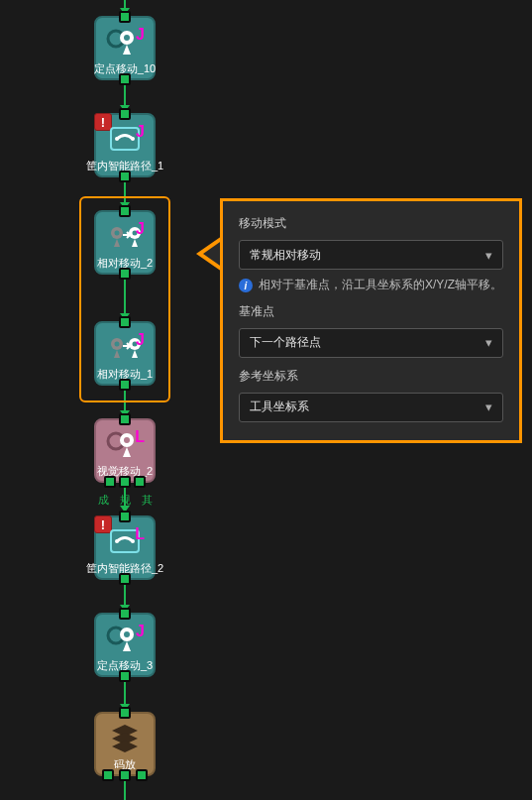 The image size is (532, 800). What do you see at coordinates (368, 256) in the screenshot?
I see `mode-value: 常规相对移动` at bounding box center [368, 256].